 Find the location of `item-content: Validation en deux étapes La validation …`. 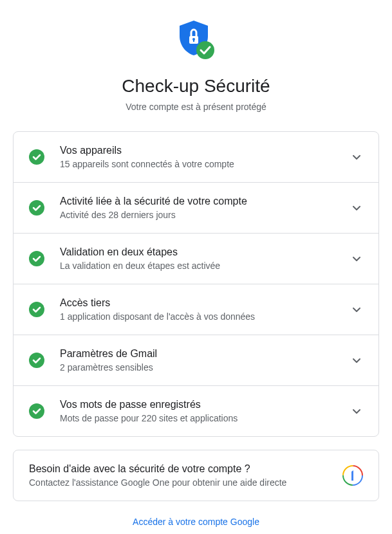

item-content: Validation en deux étapes La validation … is located at coordinates (205, 259).